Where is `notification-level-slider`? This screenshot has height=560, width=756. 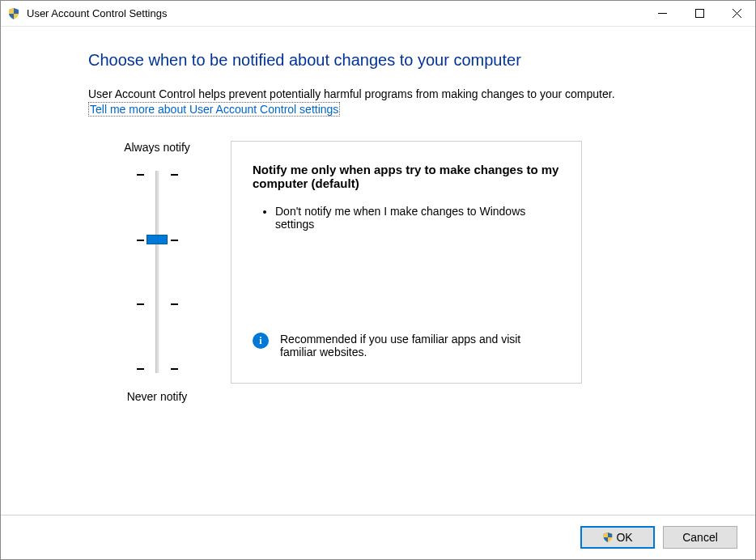 notification-level-slider is located at coordinates (157, 272).